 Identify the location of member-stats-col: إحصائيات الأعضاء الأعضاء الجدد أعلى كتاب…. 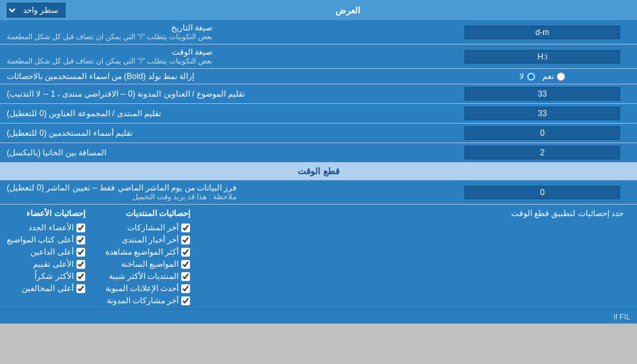
(46, 257).